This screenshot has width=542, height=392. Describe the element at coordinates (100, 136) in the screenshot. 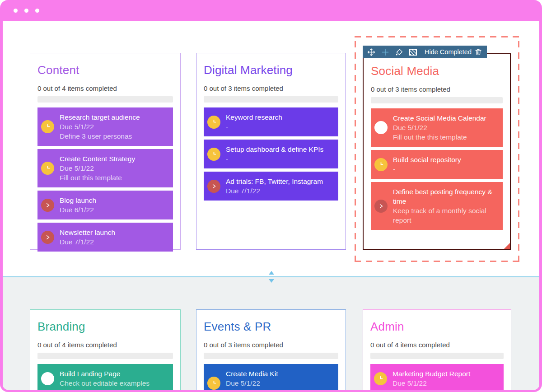

I see `item-note: Define 3 user personas` at that location.